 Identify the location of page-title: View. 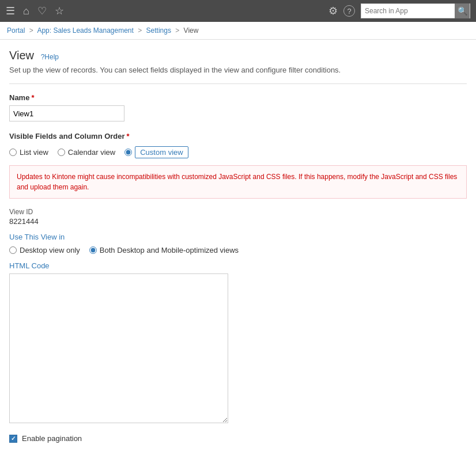
(22, 55).